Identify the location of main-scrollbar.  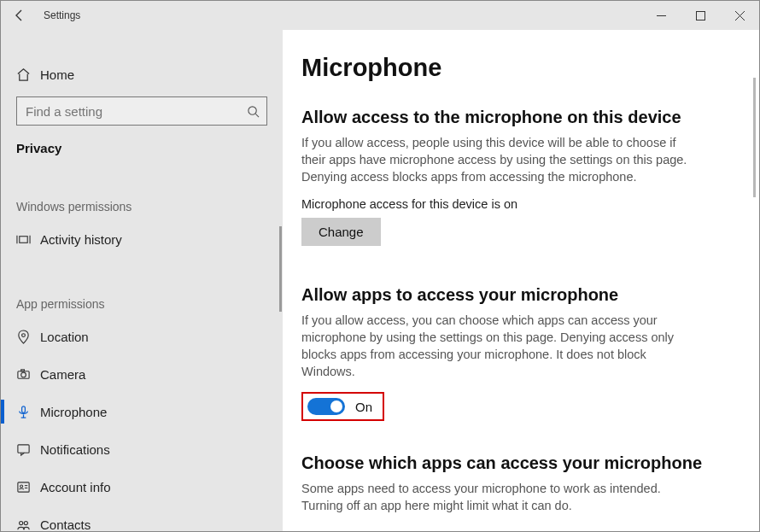
(755, 137).